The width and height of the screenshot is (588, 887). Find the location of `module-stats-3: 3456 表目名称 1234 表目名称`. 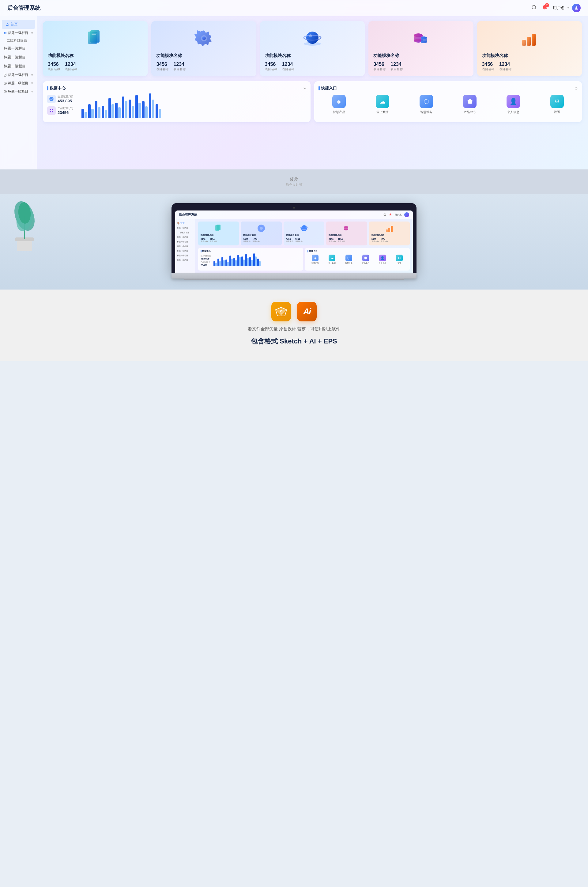

module-stats-3: 3456 表目名称 1234 表目名称 is located at coordinates (312, 66).